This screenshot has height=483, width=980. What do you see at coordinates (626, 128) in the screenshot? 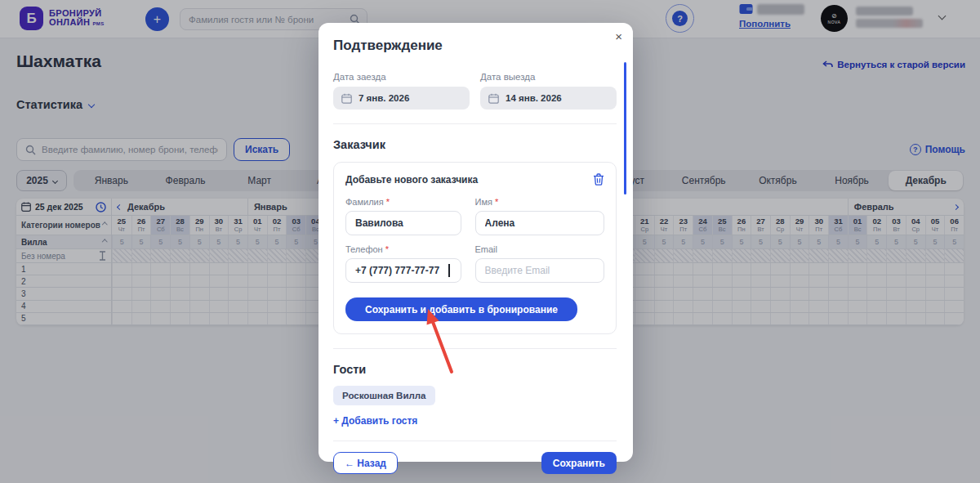
I see `modal-scrollbar` at bounding box center [626, 128].